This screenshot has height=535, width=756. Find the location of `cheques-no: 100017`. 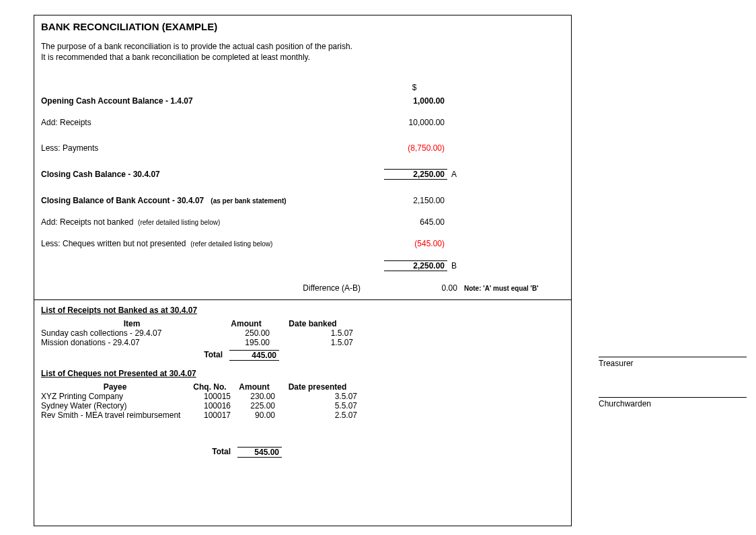

cheques-no: 100017 is located at coordinates (211, 415).